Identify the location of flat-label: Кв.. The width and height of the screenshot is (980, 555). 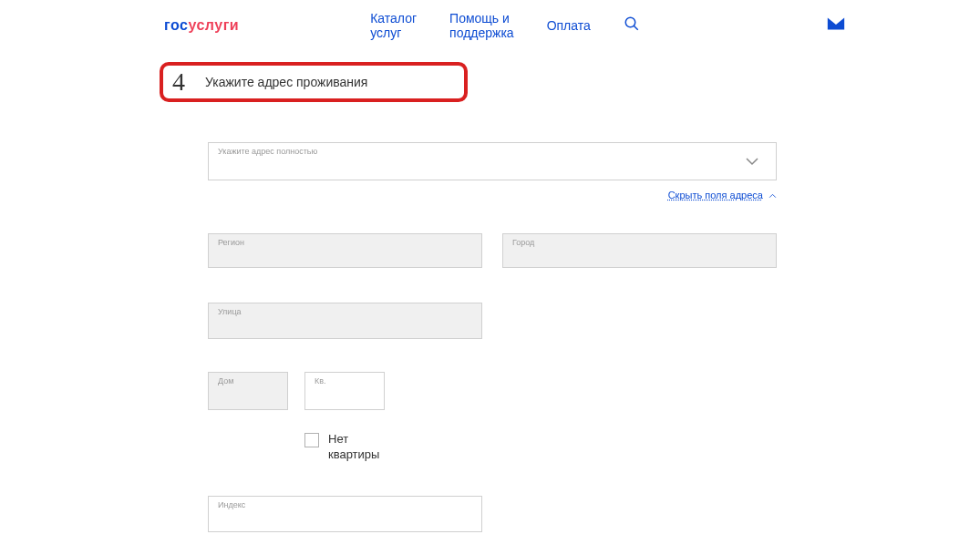
(345, 381).